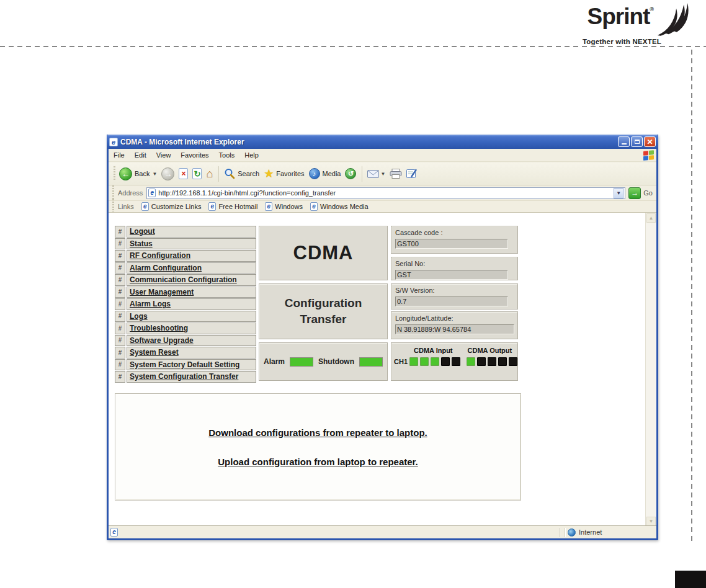 Image resolution: width=706 pixels, height=588 pixels. Describe the element at coordinates (336, 362) in the screenshot. I see `shutdown-label: Shutdown` at that location.